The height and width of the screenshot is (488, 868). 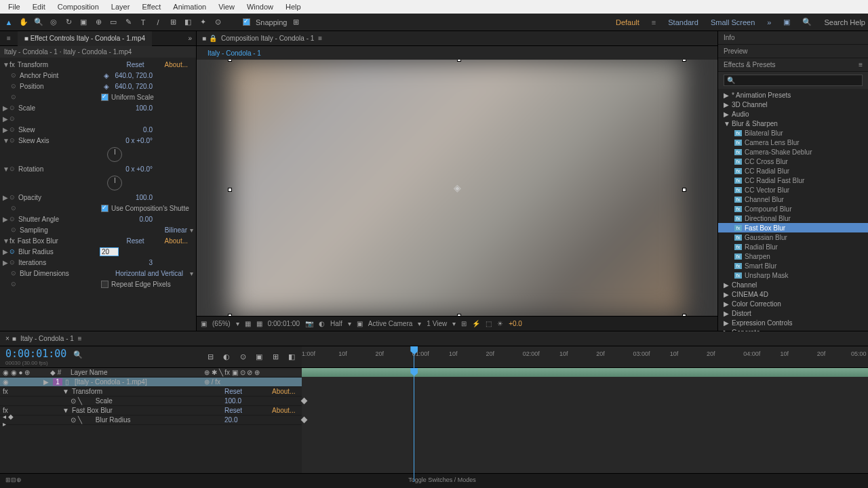 I want to click on menu-window: Window, so click(x=260, y=7).